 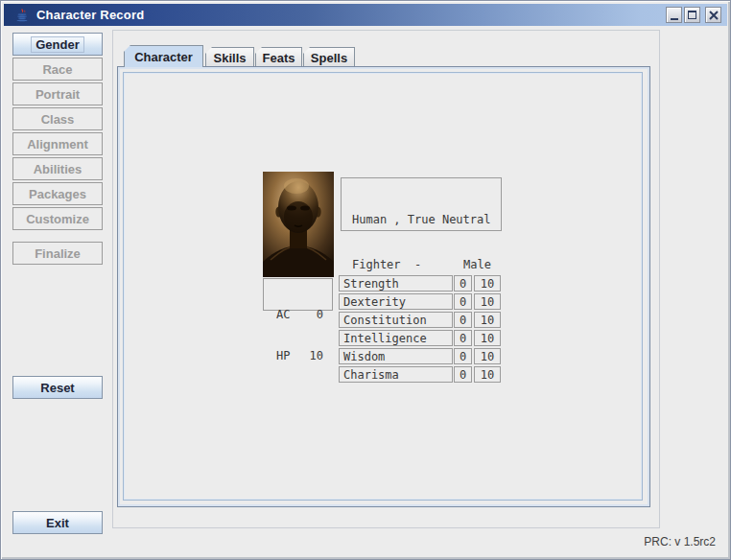 I want to click on reset-button-label: Reset, so click(x=58, y=387).